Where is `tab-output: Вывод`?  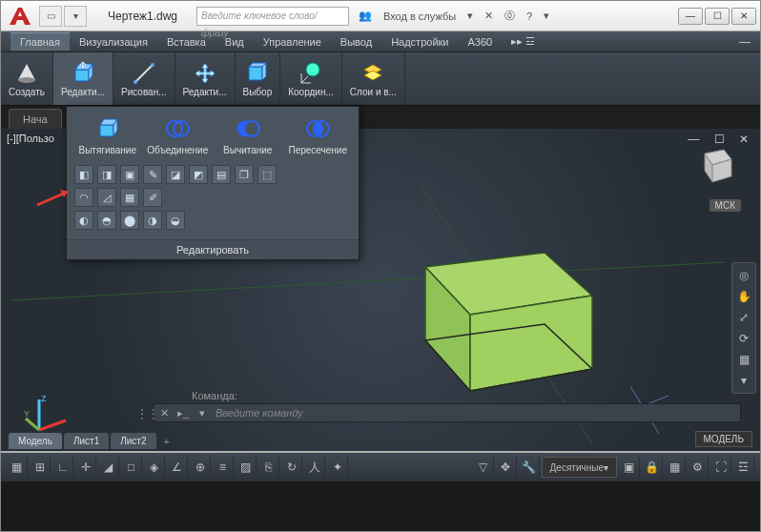 tab-output: Вывод is located at coordinates (357, 42).